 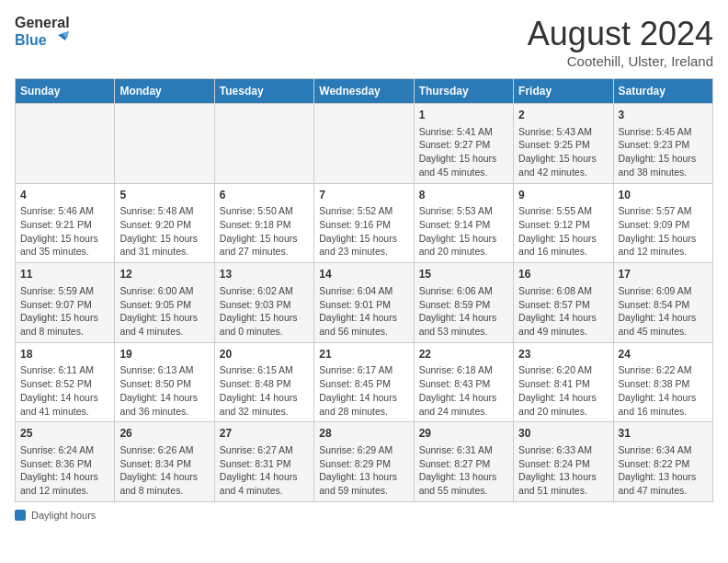 I want to click on calendar-cell: 17Sunrise: 6:09 AM Sunset: 8:54 PM Dayli…, so click(x=663, y=304).